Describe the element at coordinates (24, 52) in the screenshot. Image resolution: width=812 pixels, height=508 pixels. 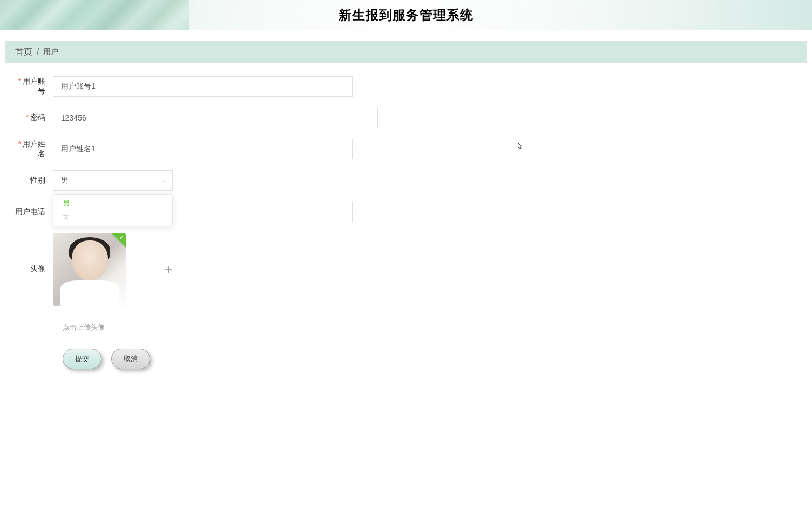
I see `breadcrumb-home: 首页` at that location.